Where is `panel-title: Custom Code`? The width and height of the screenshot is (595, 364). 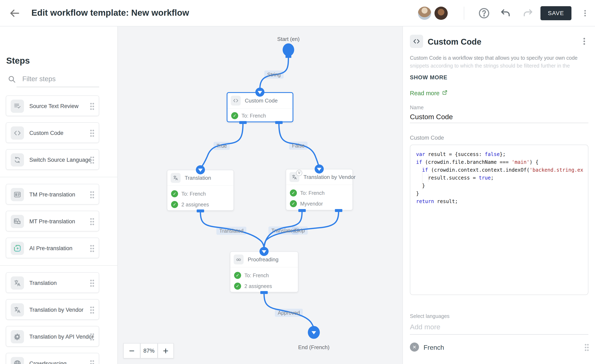
panel-title: Custom Code is located at coordinates (454, 42).